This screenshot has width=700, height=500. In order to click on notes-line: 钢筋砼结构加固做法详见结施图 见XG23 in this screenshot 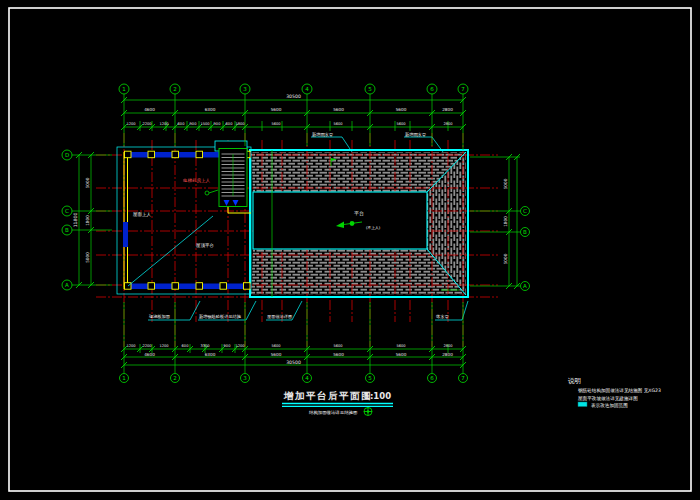, I will do `click(620, 390)`.